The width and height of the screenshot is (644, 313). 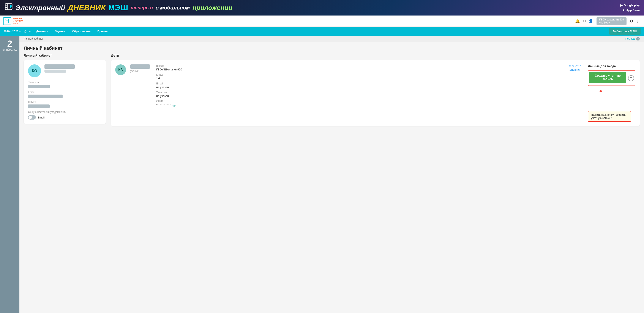 I want to click on arrow-svg, so click(x=601, y=95).